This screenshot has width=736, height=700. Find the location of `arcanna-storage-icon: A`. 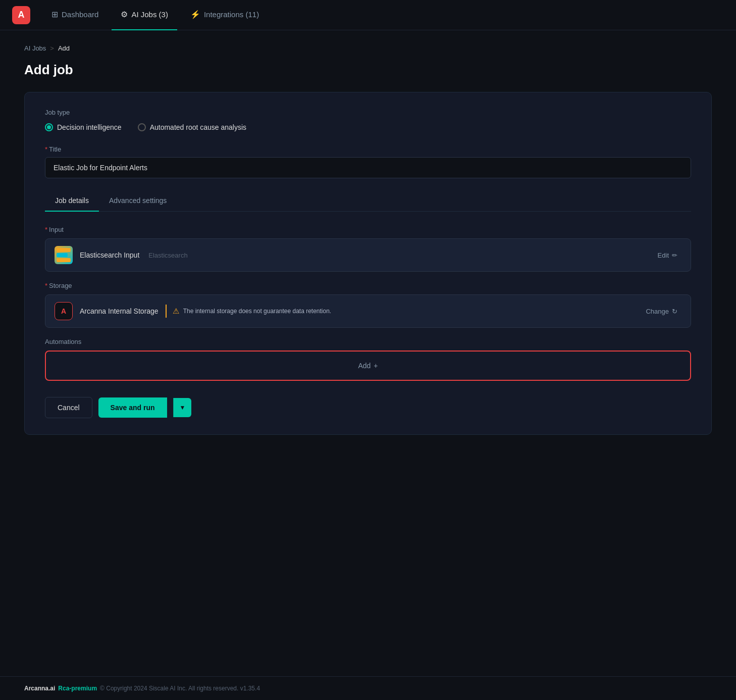

arcanna-storage-icon: A is located at coordinates (64, 311).